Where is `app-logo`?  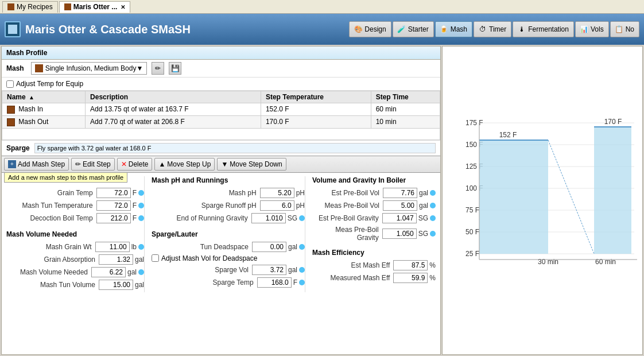 app-logo is located at coordinates (13, 29).